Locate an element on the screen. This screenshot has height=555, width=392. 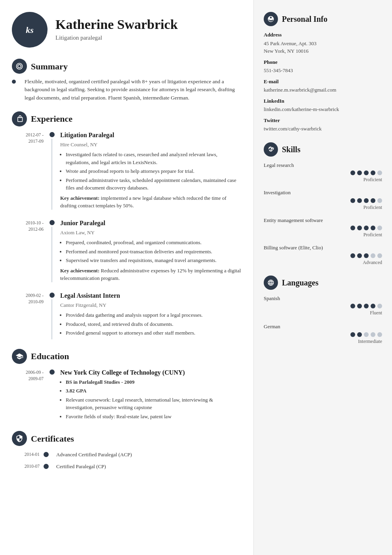
lang-item-0: Spanish Fluent is located at coordinates (323, 306).